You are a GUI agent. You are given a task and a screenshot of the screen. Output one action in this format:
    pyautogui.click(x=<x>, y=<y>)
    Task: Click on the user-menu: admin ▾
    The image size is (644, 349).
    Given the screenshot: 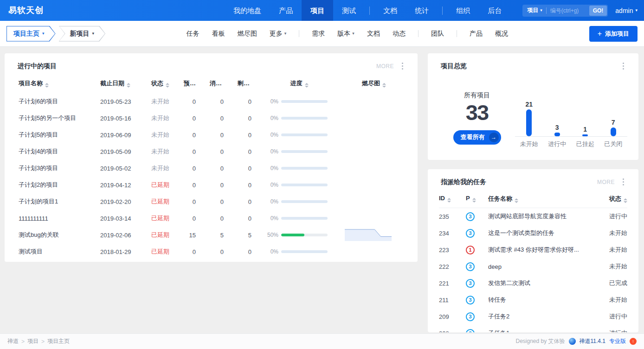 What is the action you would take?
    pyautogui.click(x=626, y=11)
    